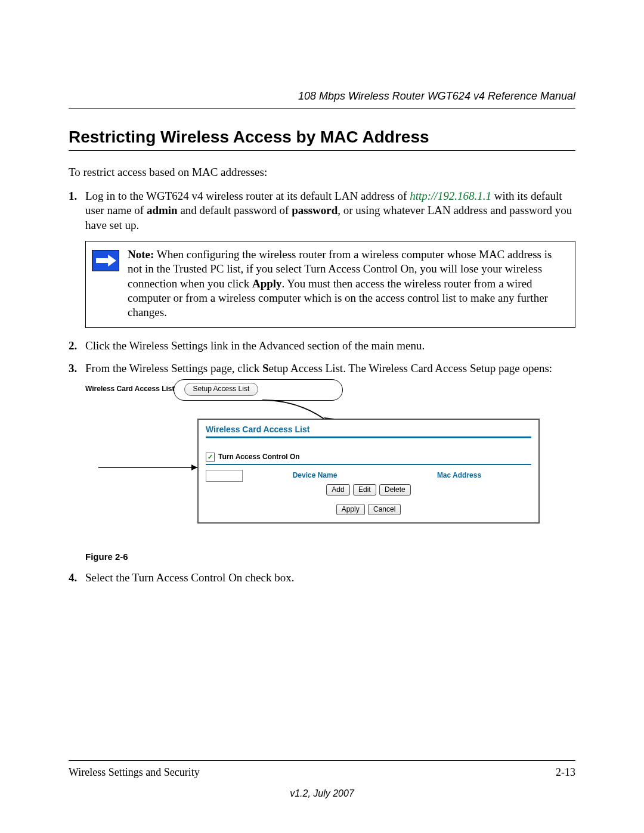  What do you see at coordinates (411, 368) in the screenshot?
I see `step-3-post: etup Access List. The Wireless Card Acce…` at bounding box center [411, 368].